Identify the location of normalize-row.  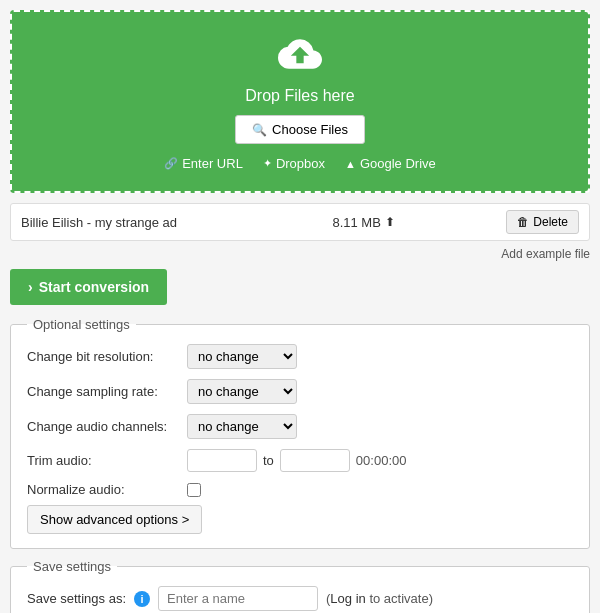
(380, 490).